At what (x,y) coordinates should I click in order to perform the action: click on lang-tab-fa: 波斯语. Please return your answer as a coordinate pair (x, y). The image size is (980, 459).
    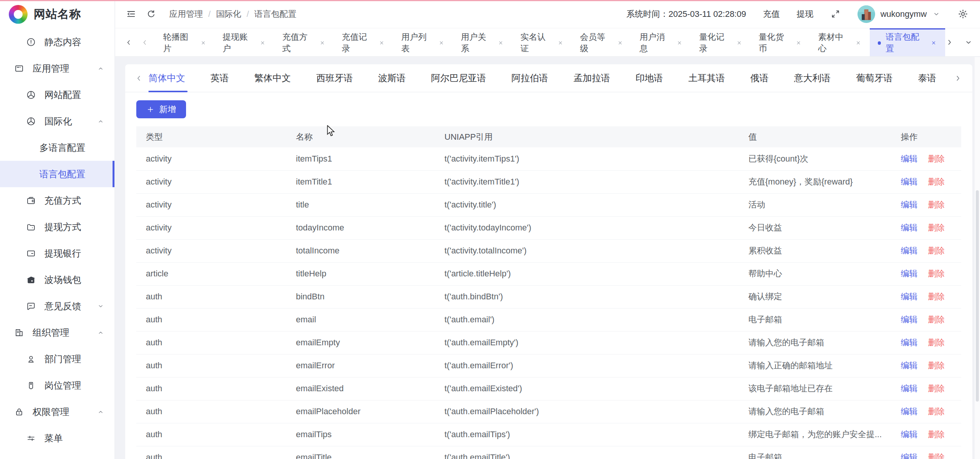
    Looking at the image, I should click on (392, 78).